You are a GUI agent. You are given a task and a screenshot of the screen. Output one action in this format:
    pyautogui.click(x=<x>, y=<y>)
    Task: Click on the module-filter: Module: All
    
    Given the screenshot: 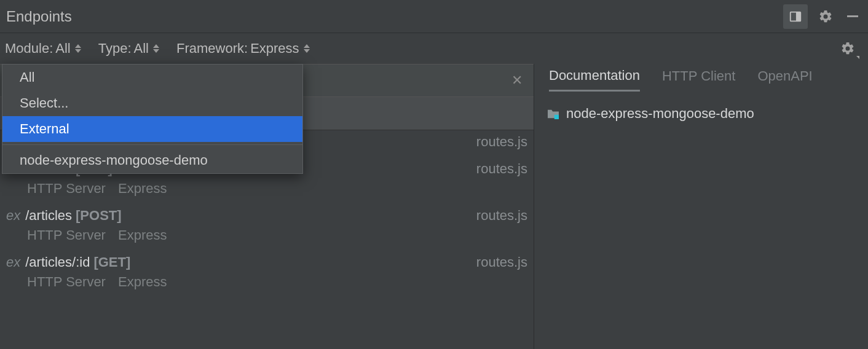 What is the action you would take?
    pyautogui.click(x=43, y=49)
    